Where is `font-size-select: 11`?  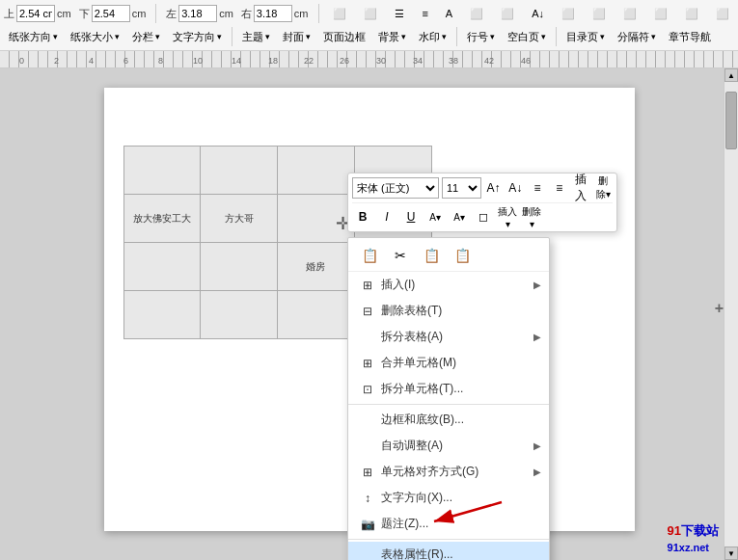
font-size-select: 11 is located at coordinates (461, 188).